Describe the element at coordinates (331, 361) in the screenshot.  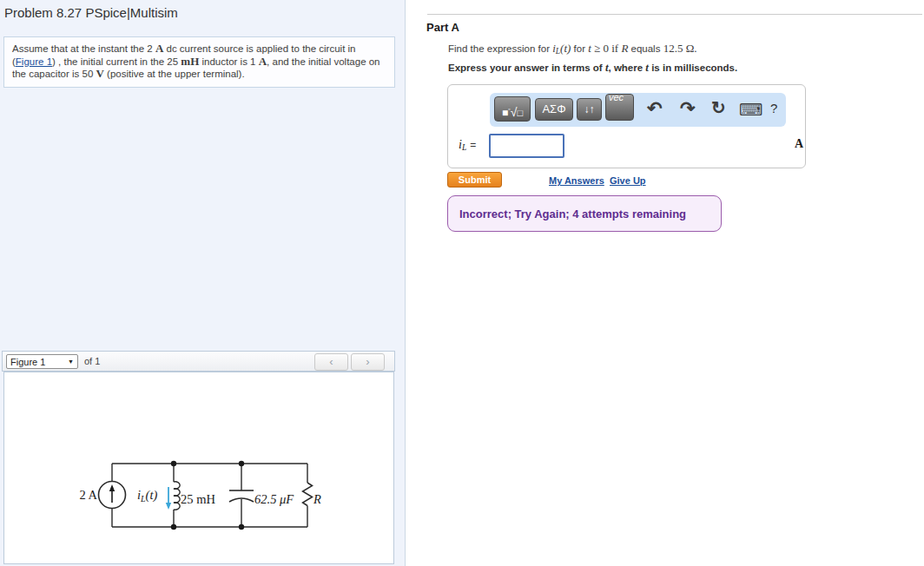
I see `chevron-left-icon: ‹` at that location.